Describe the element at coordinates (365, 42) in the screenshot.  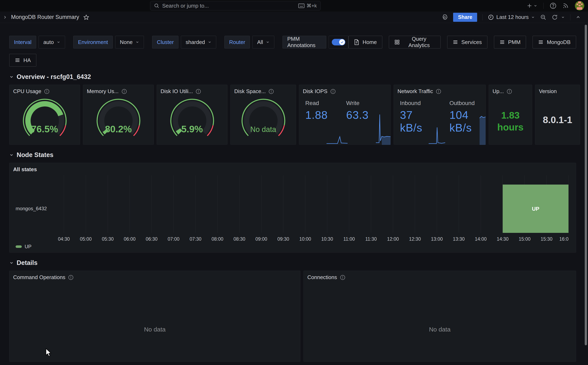
I see `nav-button-home: Home` at that location.